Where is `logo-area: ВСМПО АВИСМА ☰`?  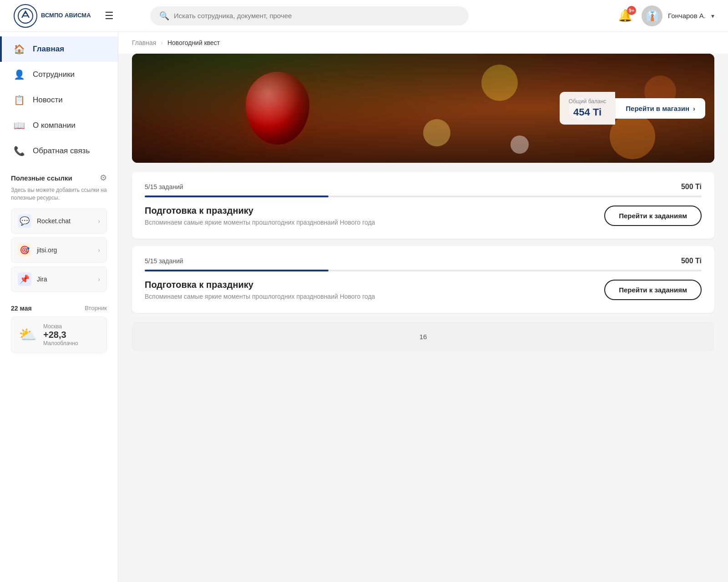 logo-area: ВСМПО АВИСМА ☰ is located at coordinates (73, 16).